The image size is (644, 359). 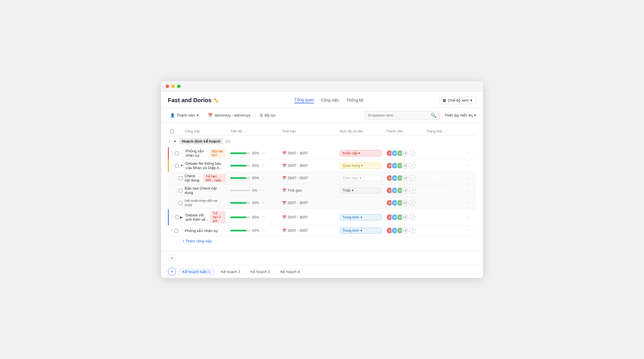 What do you see at coordinates (290, 272) in the screenshot?
I see `tab-plan-4: Kế hoạch 4` at bounding box center [290, 272].